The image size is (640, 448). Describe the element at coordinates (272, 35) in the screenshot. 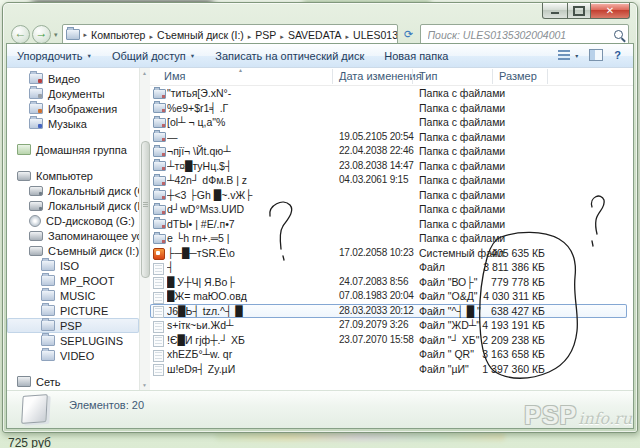

I see `breadcrumb-item: PSP` at that location.